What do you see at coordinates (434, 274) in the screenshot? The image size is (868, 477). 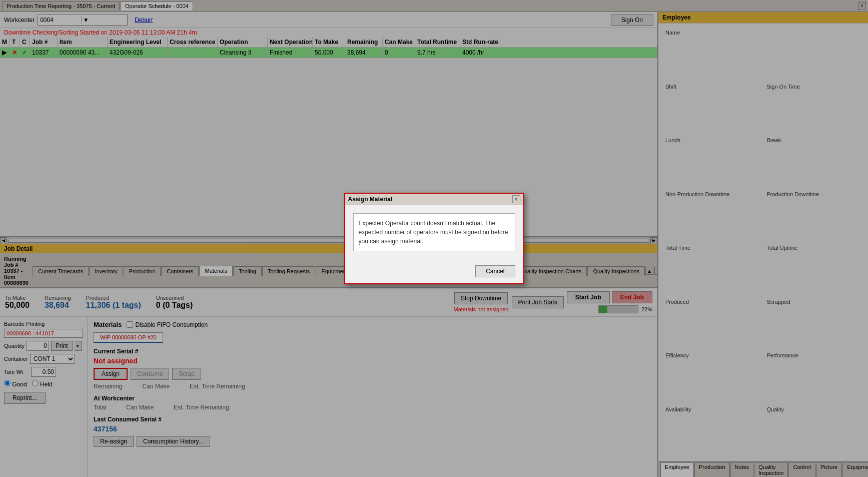 I see `modal-footer: Cancel` at bounding box center [434, 274].